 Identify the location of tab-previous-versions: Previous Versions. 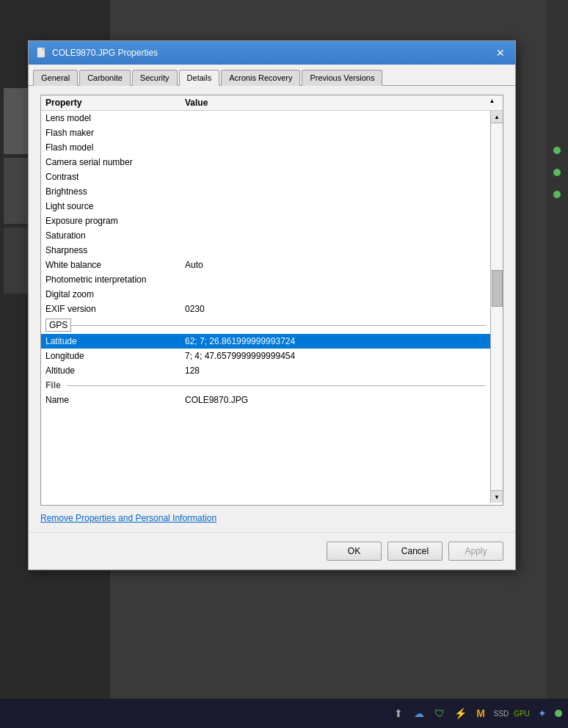
(342, 78).